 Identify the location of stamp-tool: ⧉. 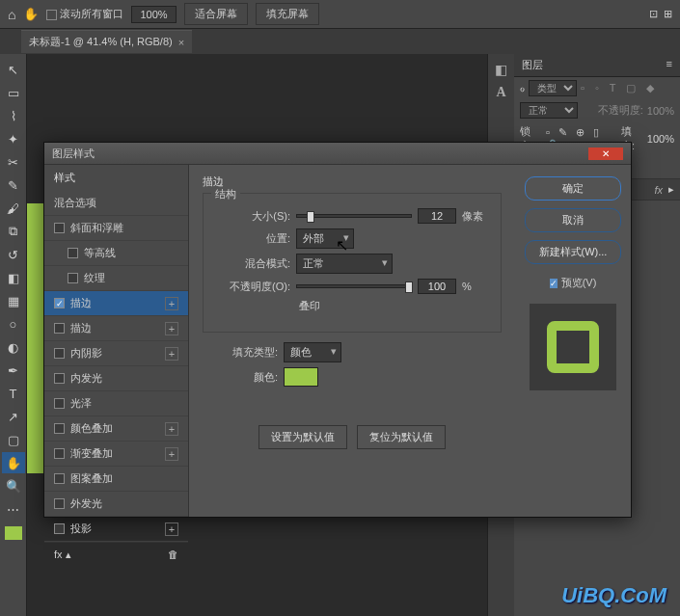
(14, 231).